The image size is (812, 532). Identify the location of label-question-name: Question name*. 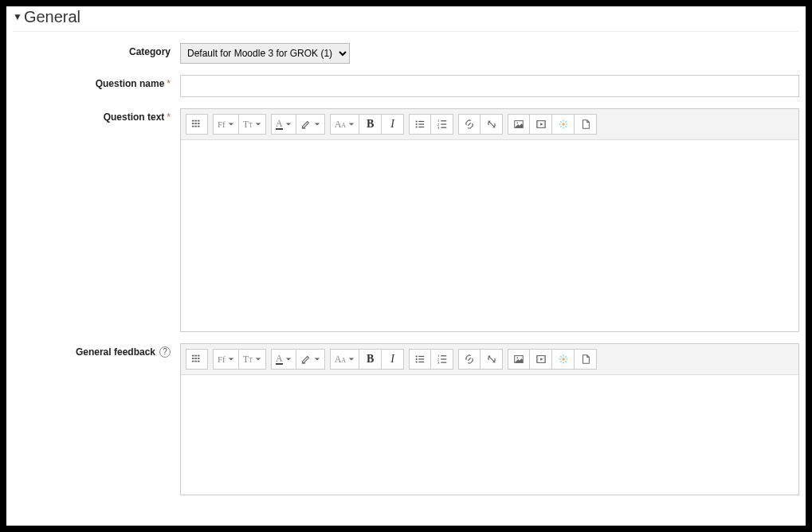
(96, 82).